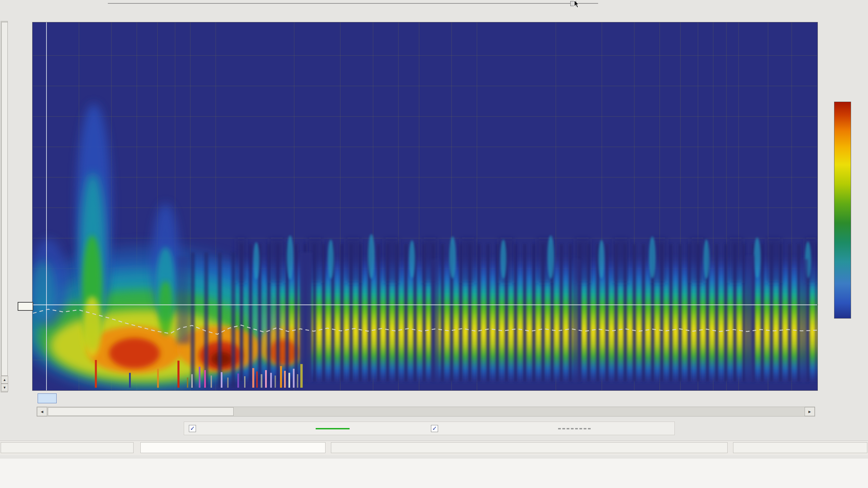 Image resolution: width=868 pixels, height=488 pixels. I want to click on scroll-up-button: ▲, so click(5, 380).